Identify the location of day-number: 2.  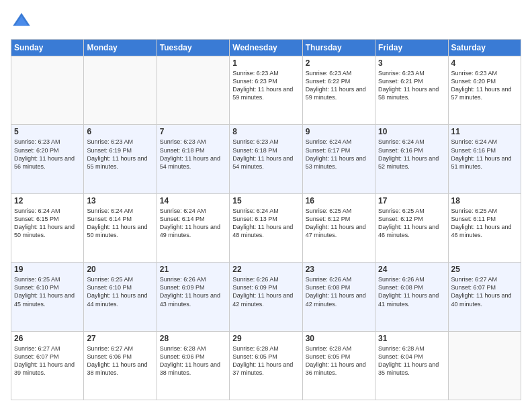
(339, 63).